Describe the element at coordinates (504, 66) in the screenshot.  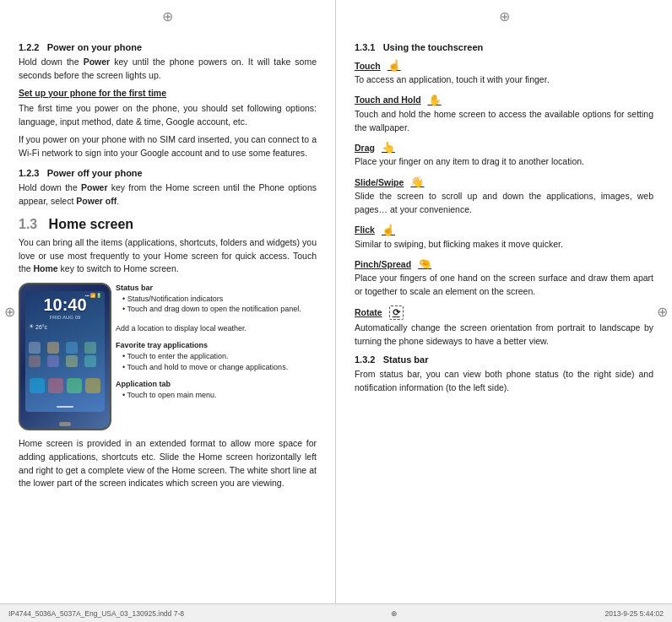
I see `touch-heading: Touch ☝` at that location.